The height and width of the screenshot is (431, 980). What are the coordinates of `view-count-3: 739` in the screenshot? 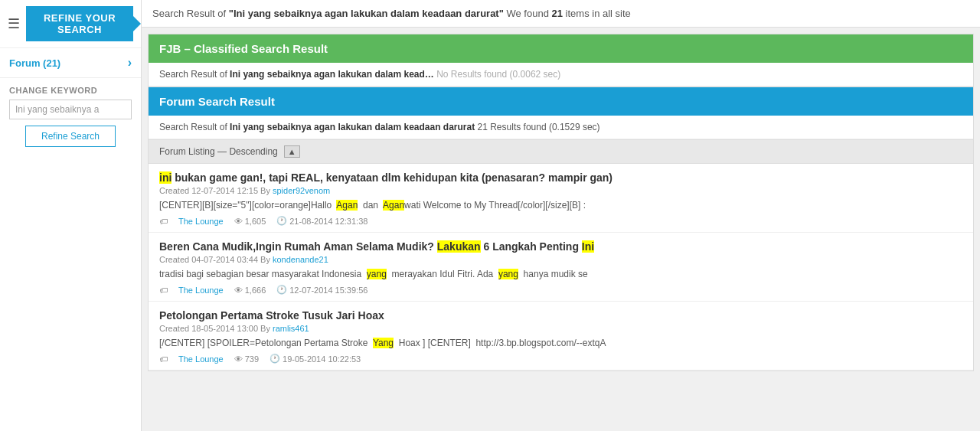 It's located at (252, 359).